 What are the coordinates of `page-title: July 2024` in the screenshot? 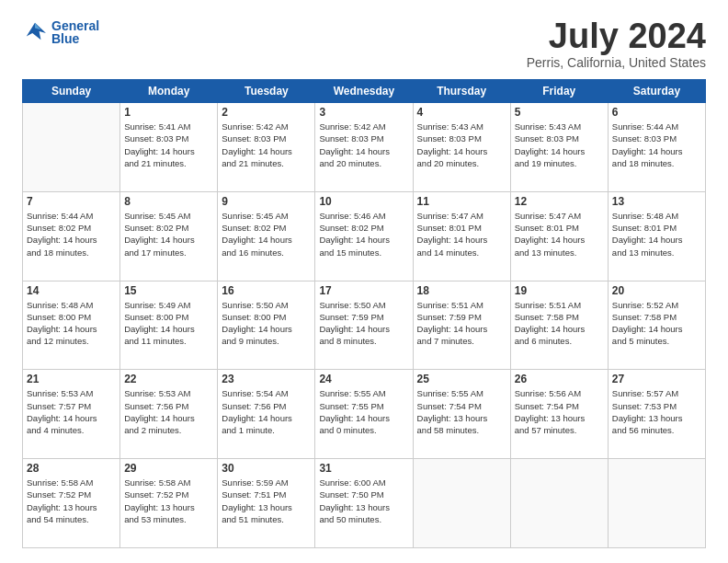 It's located at (616, 36).